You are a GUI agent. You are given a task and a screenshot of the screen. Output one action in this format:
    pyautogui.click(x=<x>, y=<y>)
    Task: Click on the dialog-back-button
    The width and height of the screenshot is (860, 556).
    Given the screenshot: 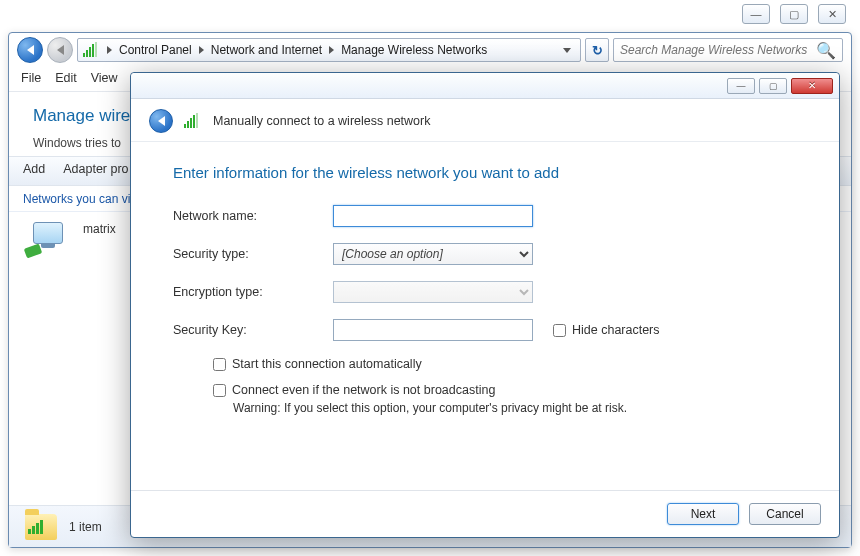 What is the action you would take?
    pyautogui.click(x=161, y=121)
    